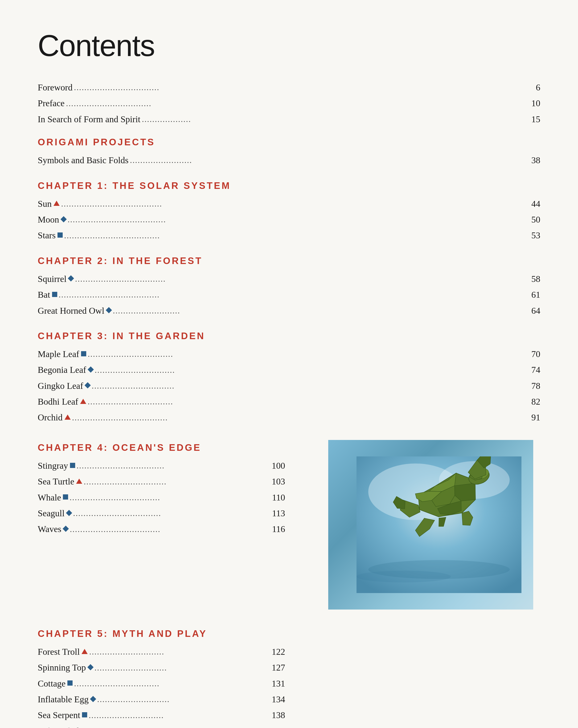 Image resolution: width=578 pixels, height=728 pixels. Describe the element at coordinates (434, 523) in the screenshot. I see `ocean-right` at that location.